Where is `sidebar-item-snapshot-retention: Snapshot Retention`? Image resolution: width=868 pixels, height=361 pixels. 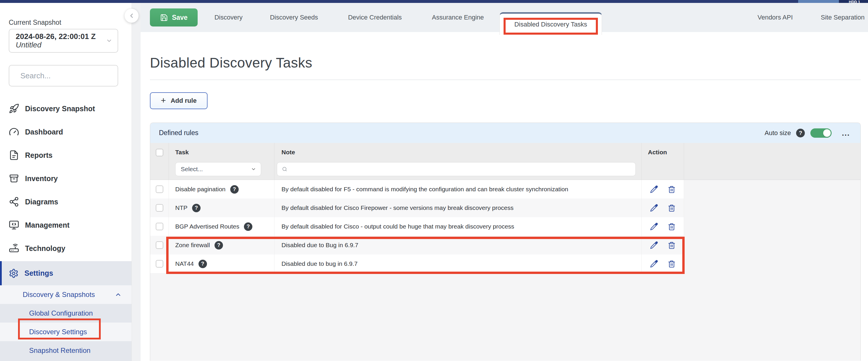
sidebar-item-snapshot-retention: Snapshot Retention is located at coordinates (66, 351).